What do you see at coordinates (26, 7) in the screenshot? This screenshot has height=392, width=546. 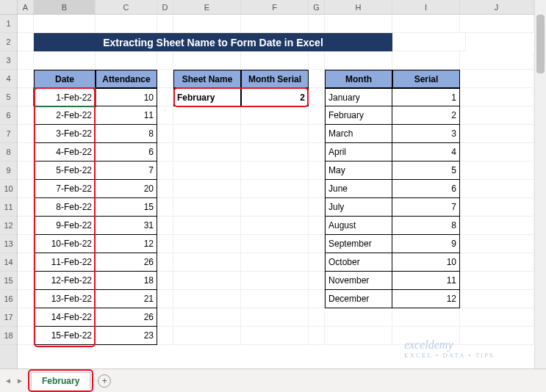 I see `col-header: A` at bounding box center [26, 7].